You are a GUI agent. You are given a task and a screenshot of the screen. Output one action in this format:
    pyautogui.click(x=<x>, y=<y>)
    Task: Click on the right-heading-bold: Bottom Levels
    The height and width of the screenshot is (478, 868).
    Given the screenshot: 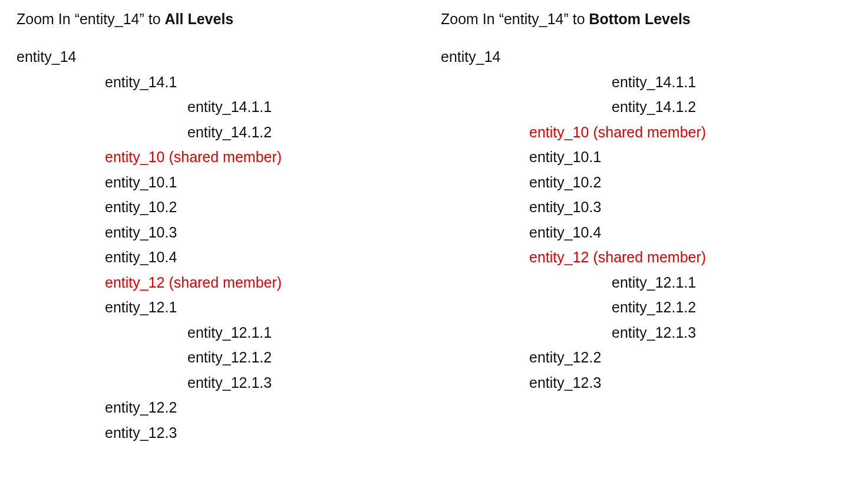 What is the action you would take?
    pyautogui.click(x=640, y=19)
    